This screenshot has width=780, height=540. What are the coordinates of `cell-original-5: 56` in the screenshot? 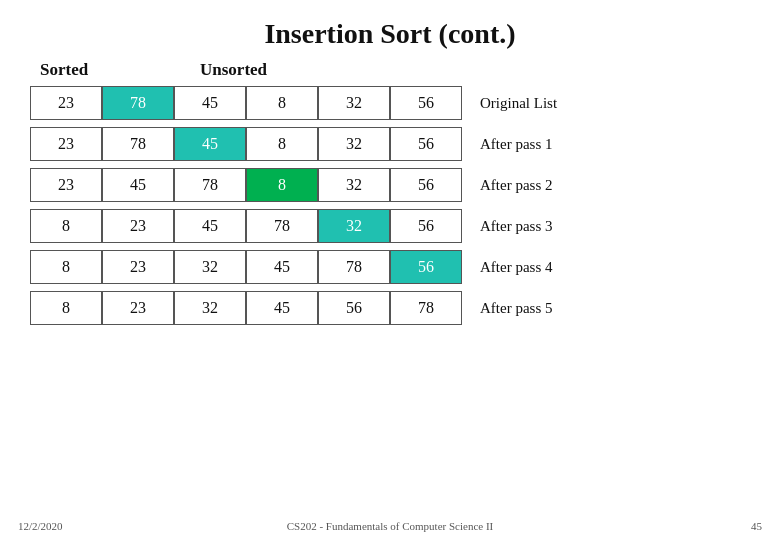 It's located at (426, 103).